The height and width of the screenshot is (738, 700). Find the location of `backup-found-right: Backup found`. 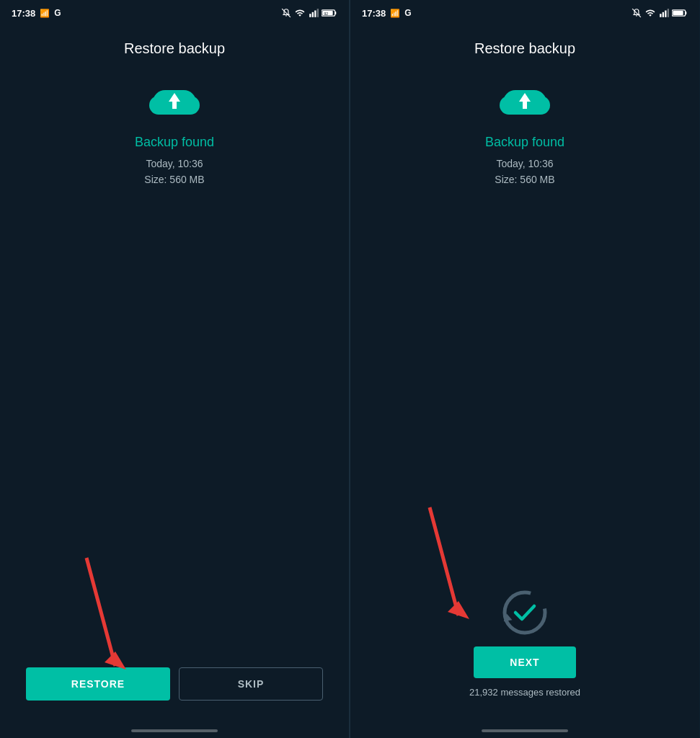

backup-found-right: Backup found is located at coordinates (525, 143).